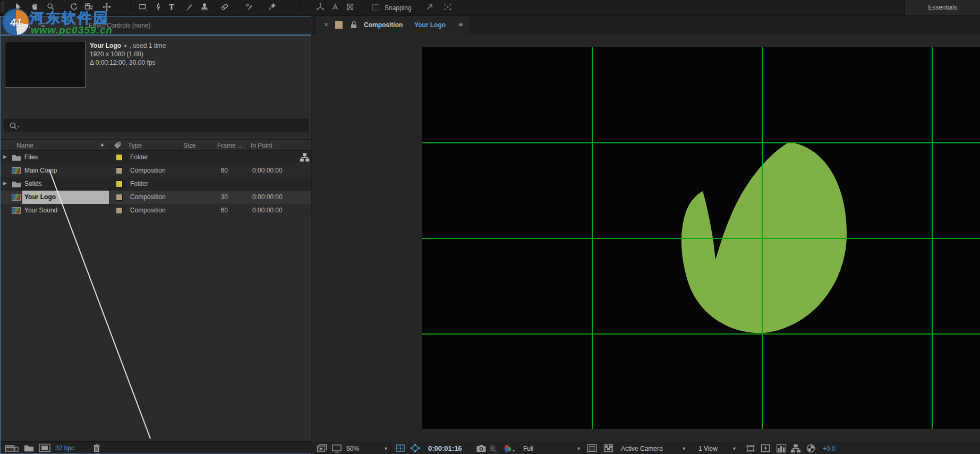 The image size is (980, 454). Describe the element at coordinates (811, 448) in the screenshot. I see `reset-exposure-button` at that location.